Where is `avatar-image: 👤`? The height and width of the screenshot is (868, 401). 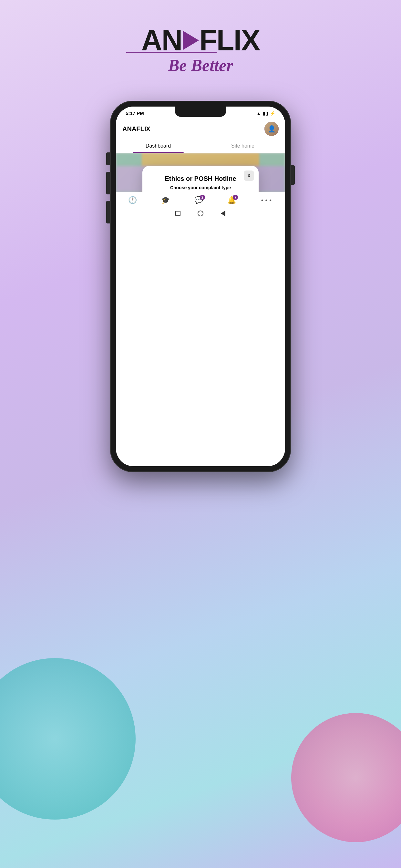
avatar-image: 👤 is located at coordinates (272, 129).